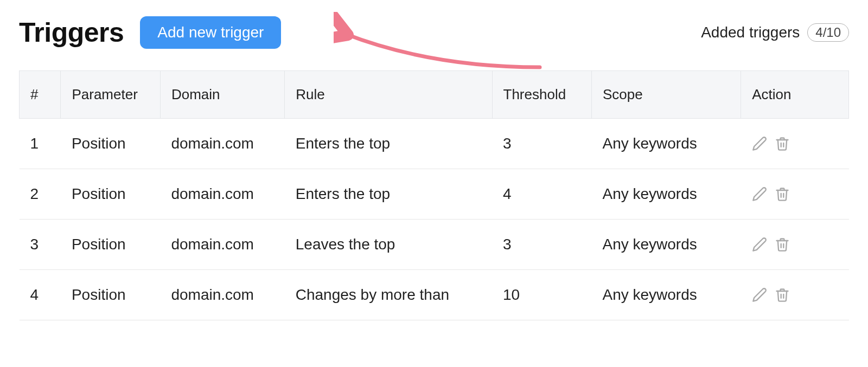 This screenshot has height=367, width=868. I want to click on col-header-number: #, so click(40, 95).